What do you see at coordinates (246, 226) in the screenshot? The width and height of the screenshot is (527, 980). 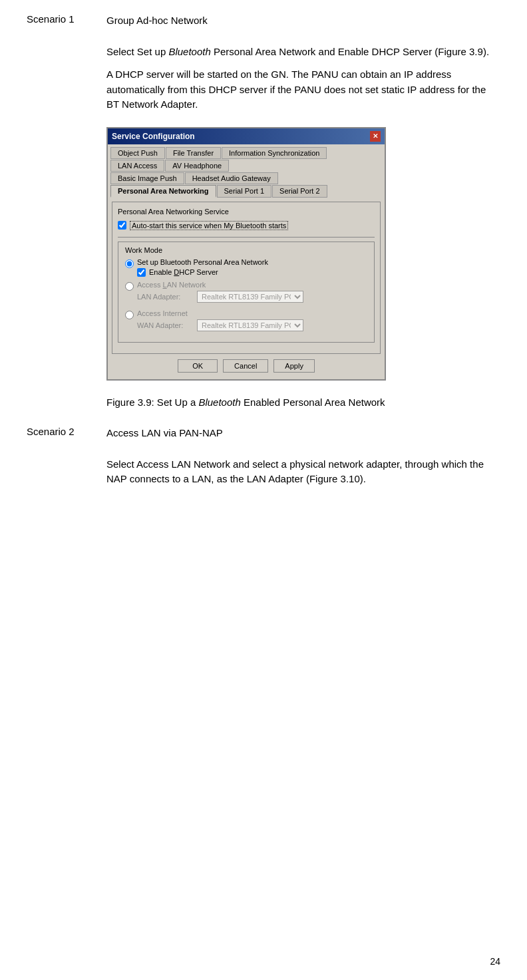 I see `autostart-checkbox-row: Auto-start this service when My Bluetoot…` at bounding box center [246, 226].